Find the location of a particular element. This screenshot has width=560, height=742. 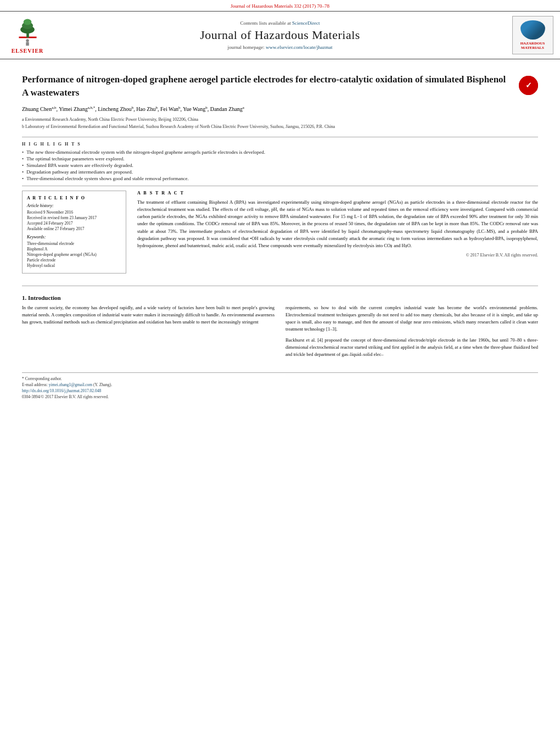

hazardous-logo: HAZARDOUSMATERIALS is located at coordinates (533, 35).